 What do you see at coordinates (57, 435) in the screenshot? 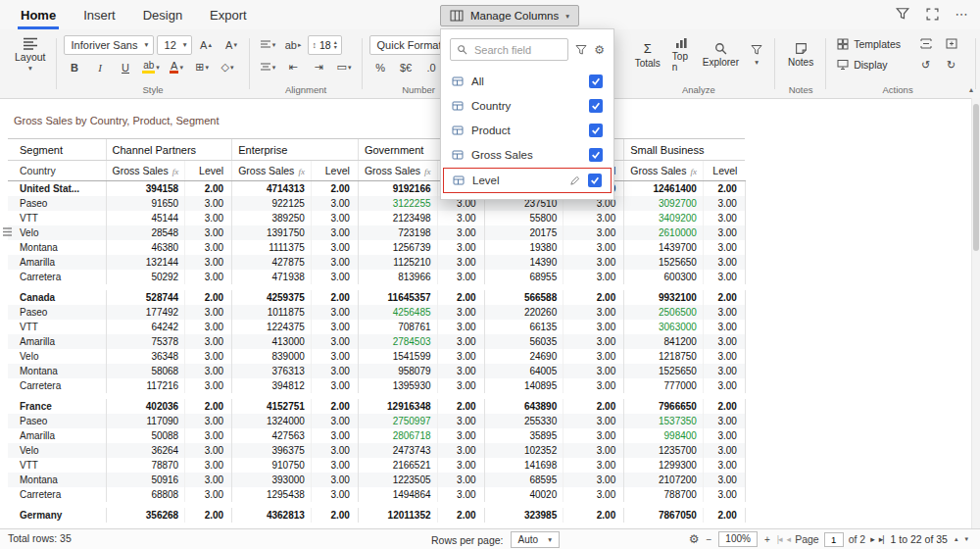
I see `row-label-cell: Amarilla` at bounding box center [57, 435].